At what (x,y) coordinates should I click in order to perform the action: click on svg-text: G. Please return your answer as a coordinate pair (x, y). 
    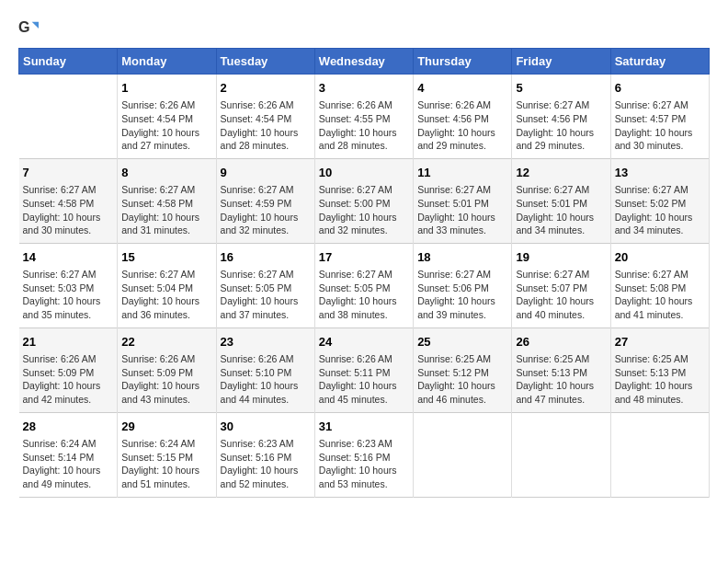
    Looking at the image, I should click on (24, 27).